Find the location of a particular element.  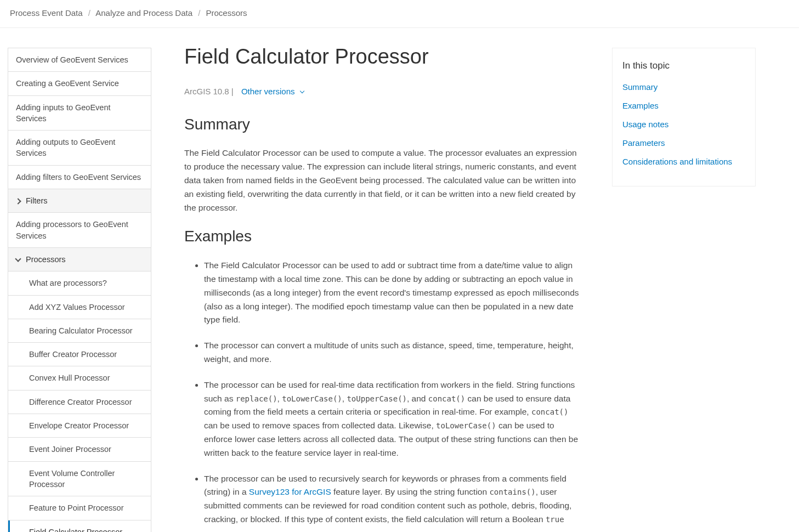

toc-link: Usage notes is located at coordinates (684, 124).